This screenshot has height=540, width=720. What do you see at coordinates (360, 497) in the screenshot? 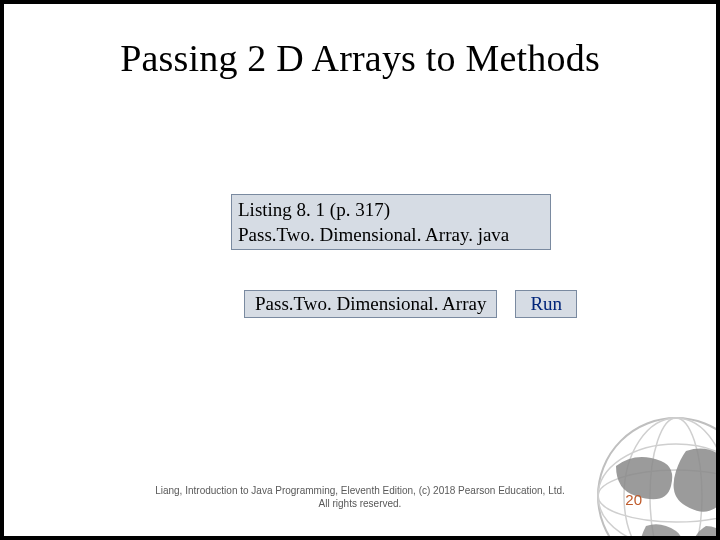
I see `footer: Liang, Introduction to Java Programming,…` at bounding box center [360, 497].